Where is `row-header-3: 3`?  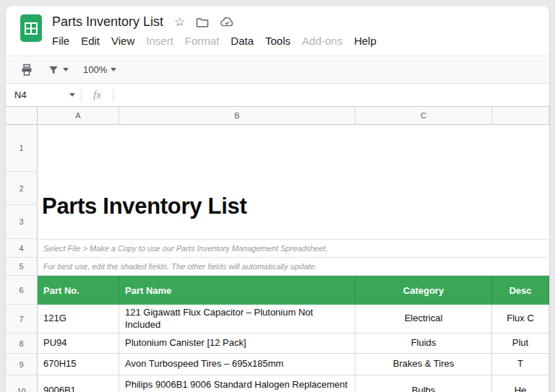 row-header-3: 3 is located at coordinates (22, 222).